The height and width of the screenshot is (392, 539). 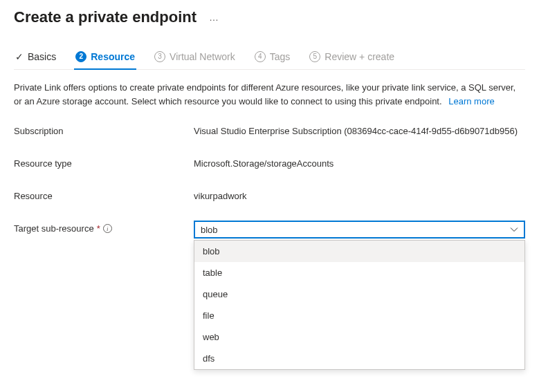 What do you see at coordinates (202, 57) in the screenshot?
I see `tab-label: Virtual Network` at bounding box center [202, 57].